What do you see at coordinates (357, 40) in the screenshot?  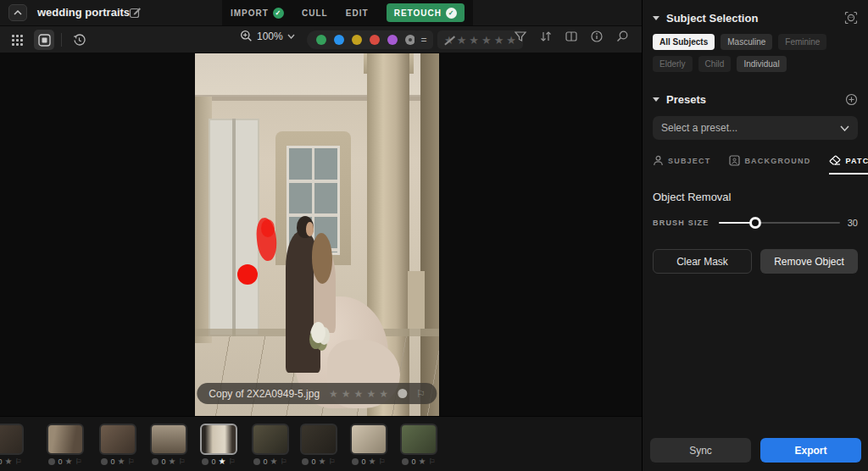 I see `color-dot-yellow` at bounding box center [357, 40].